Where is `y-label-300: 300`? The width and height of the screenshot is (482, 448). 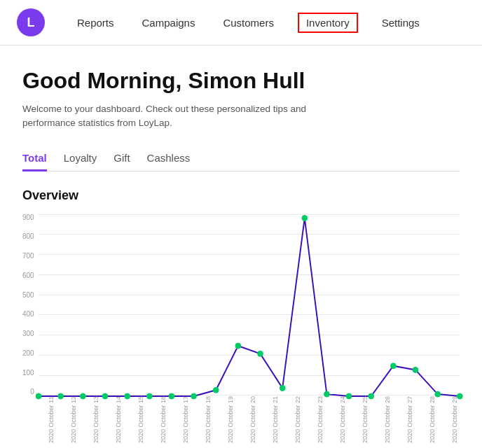
y-label-300: 300 is located at coordinates (28, 334).